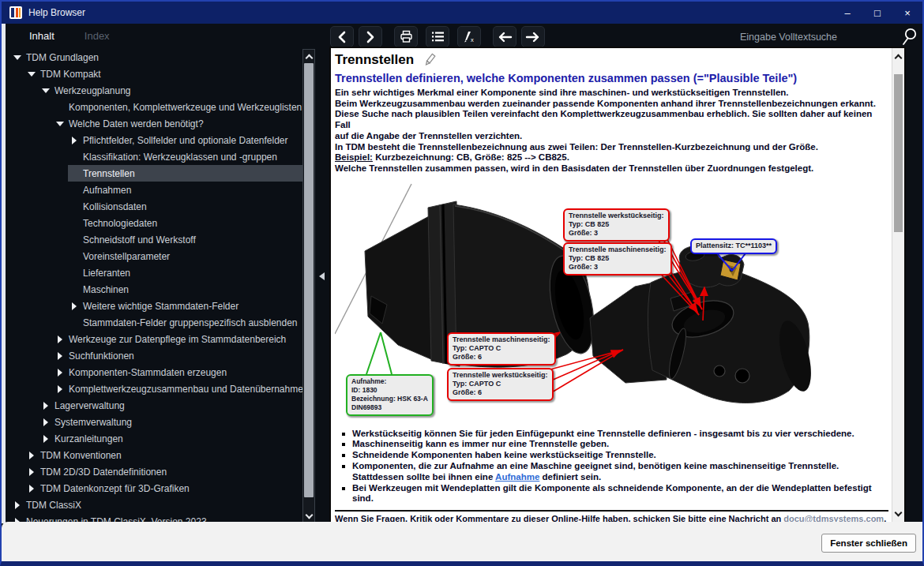  What do you see at coordinates (501, 349) in the screenshot?
I see `callout-capto-maschinenseitig: Trennstelle maschinenseitig: Typ: CAPTO …` at bounding box center [501, 349].